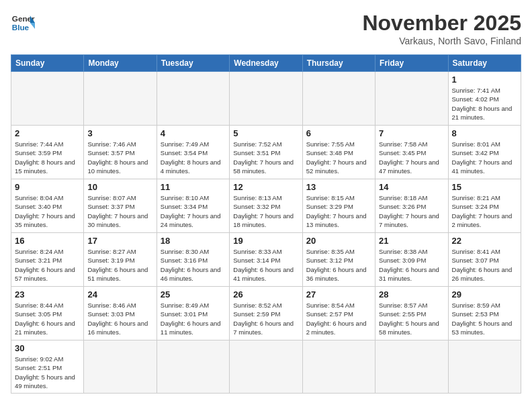 The height and width of the screenshot is (411, 532). I want to click on calendar-week-row: 2Sunrise: 7:44 AM Sunset: 3:59 PM Daylig…, so click(266, 152).